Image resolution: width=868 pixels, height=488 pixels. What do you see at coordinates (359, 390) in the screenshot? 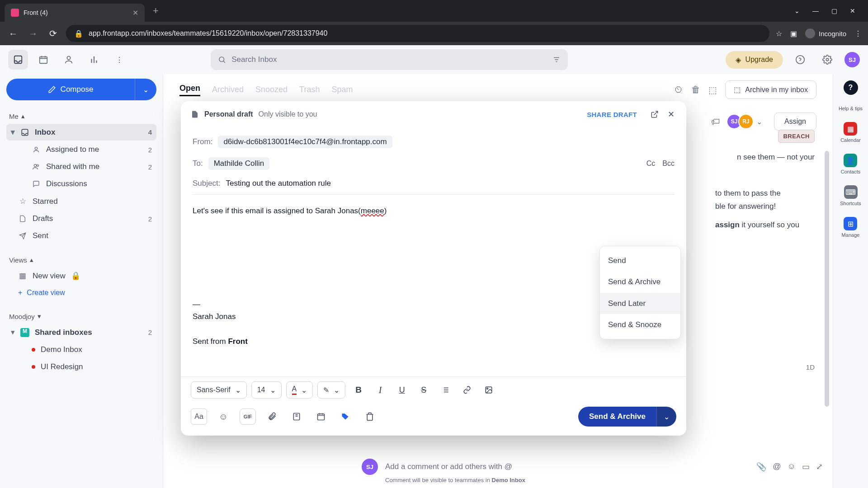
I see `bold-button: B` at bounding box center [359, 390].